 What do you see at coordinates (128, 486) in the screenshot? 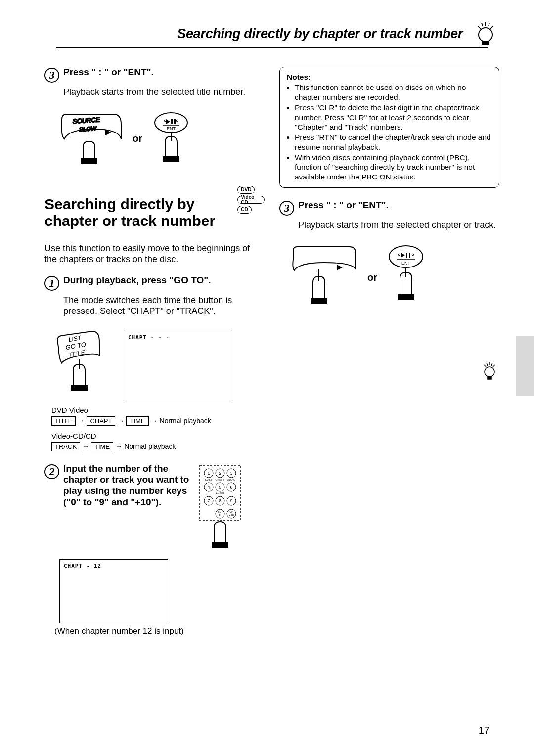
I see `step2-title: Input the number of the chapter or track…` at bounding box center [128, 486].